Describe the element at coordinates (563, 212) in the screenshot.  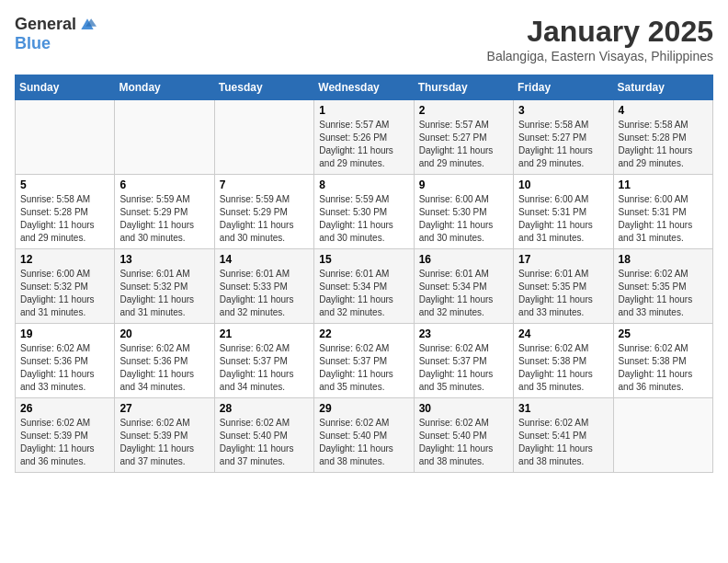
I see `calendar-cell: 10Sunrise: 6:00 AM Sunset: 5:31 PM Dayli…` at that location.